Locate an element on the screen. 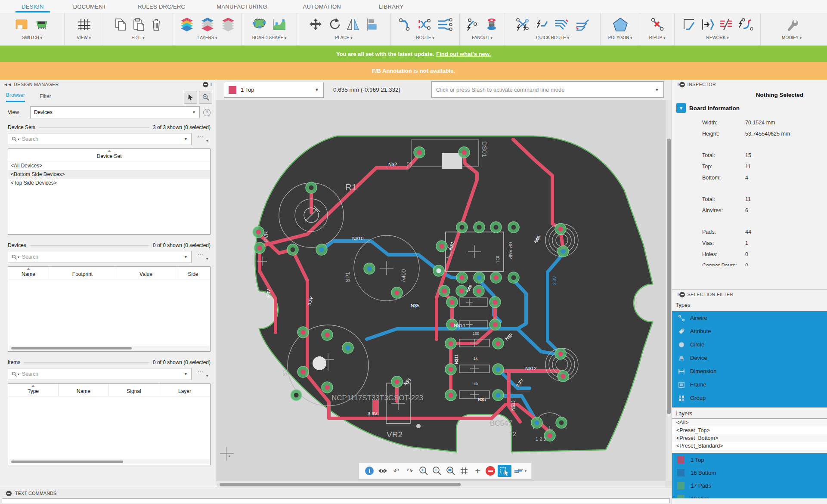 Image resolution: width=827 pixels, height=504 pixels. preset-top: <Preset_Top> is located at coordinates (750, 430).